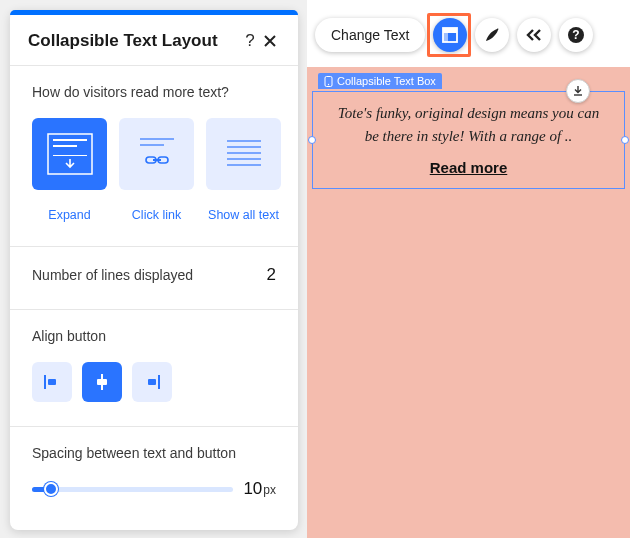  Describe the element at coordinates (576, 35) in the screenshot. I see `help-button: ?` at that location.